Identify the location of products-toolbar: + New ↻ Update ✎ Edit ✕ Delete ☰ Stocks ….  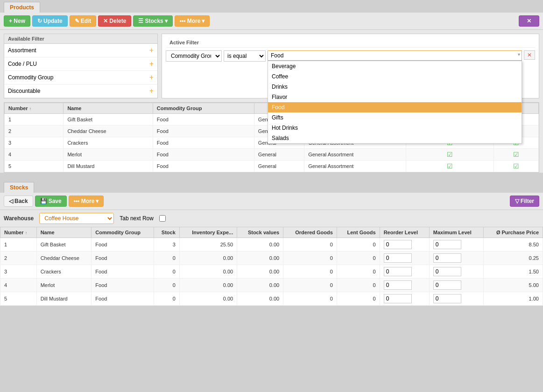
(272, 21).